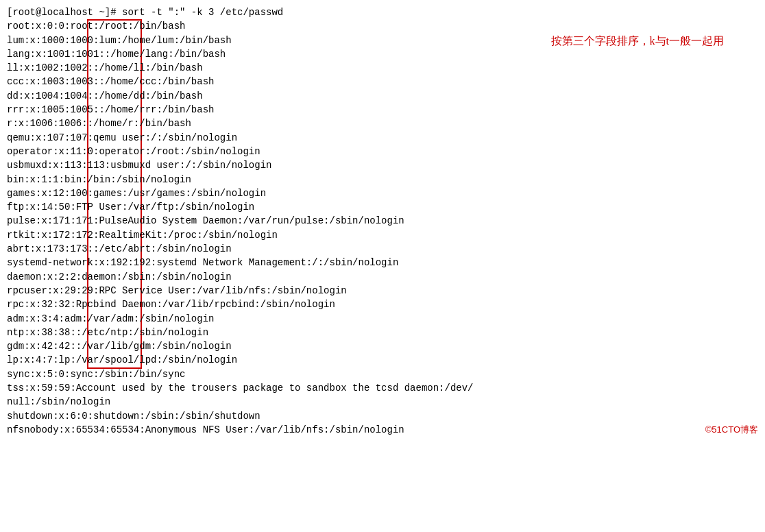 The height and width of the screenshot is (532, 765). I want to click on output-line: ntp:x:38:38::/etc/ntp:/sbin/nologin, so click(382, 332).